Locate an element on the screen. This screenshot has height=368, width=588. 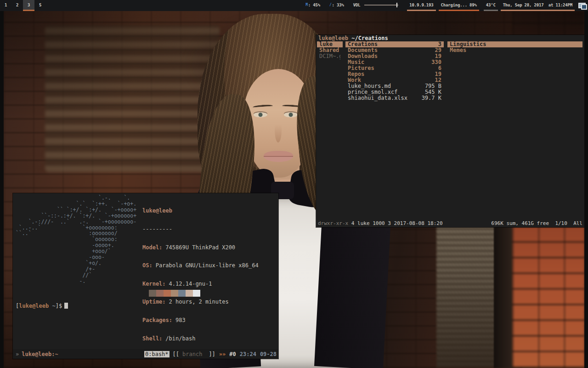
tmux-status-bar: » luke@leeb:~ 0:bash* [[ branch ]] »» #0… is located at coordinates (146, 354).